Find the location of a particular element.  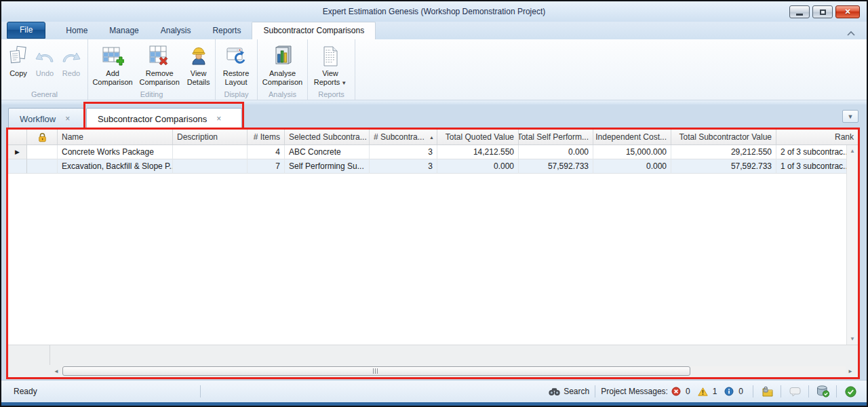

copy-button: Copy is located at coordinates (18, 60).